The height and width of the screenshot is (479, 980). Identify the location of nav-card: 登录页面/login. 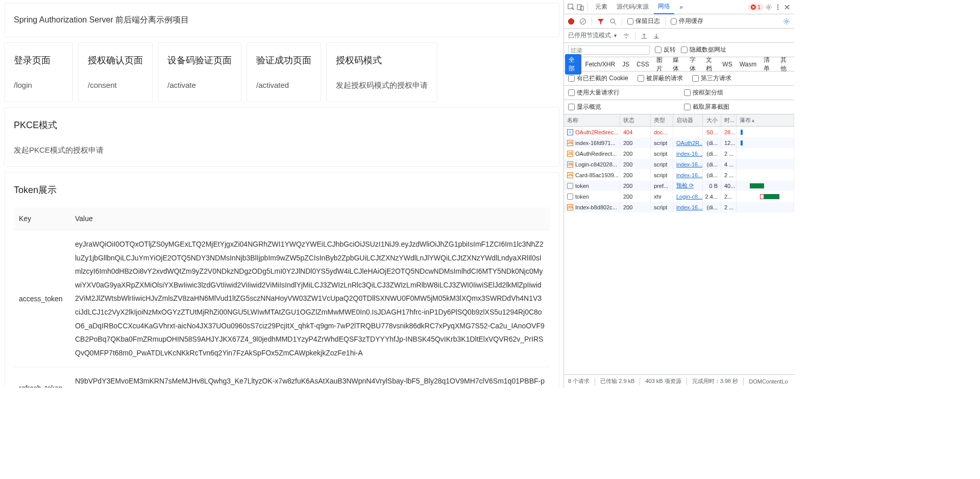
(39, 73).